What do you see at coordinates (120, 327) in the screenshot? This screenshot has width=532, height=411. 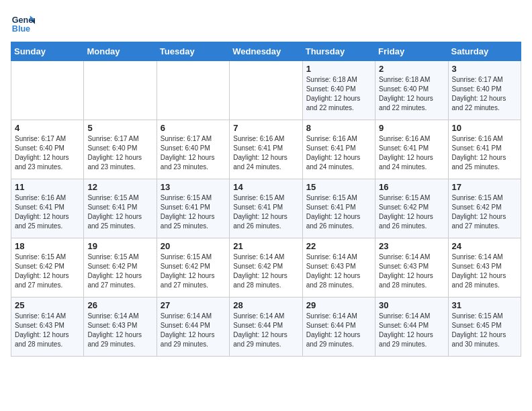 I see `calendar-cell: 26Sunrise: 6:14 AM Sunset: 6:43 PM Dayli…` at bounding box center [120, 327].